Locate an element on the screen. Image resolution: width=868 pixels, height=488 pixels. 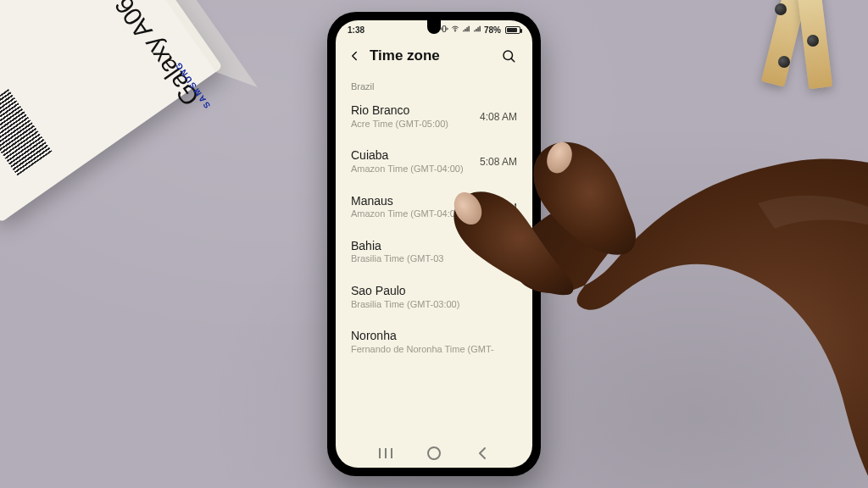
search-button is located at coordinates (509, 56).